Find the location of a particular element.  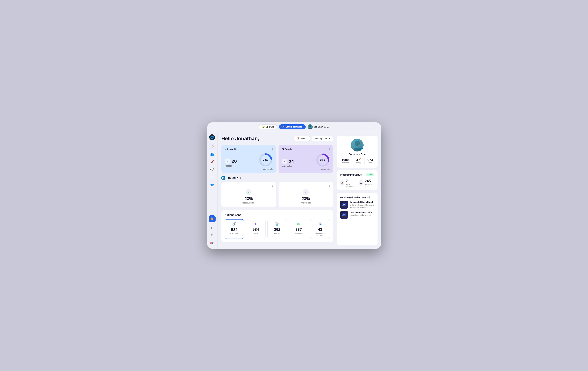

better-results-title: Want to get better results? is located at coordinates (357, 197).